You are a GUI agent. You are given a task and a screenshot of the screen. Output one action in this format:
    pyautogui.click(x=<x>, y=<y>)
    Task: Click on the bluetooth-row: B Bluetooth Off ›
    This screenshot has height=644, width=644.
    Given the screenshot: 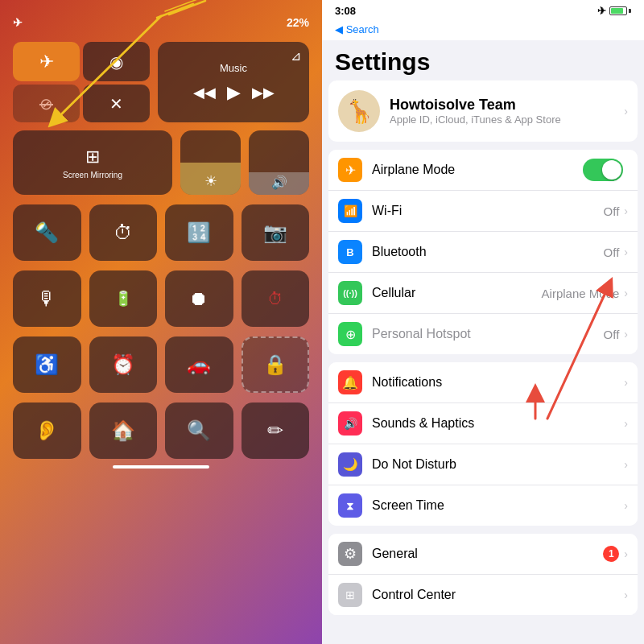 What is the action you would take?
    pyautogui.click(x=483, y=253)
    